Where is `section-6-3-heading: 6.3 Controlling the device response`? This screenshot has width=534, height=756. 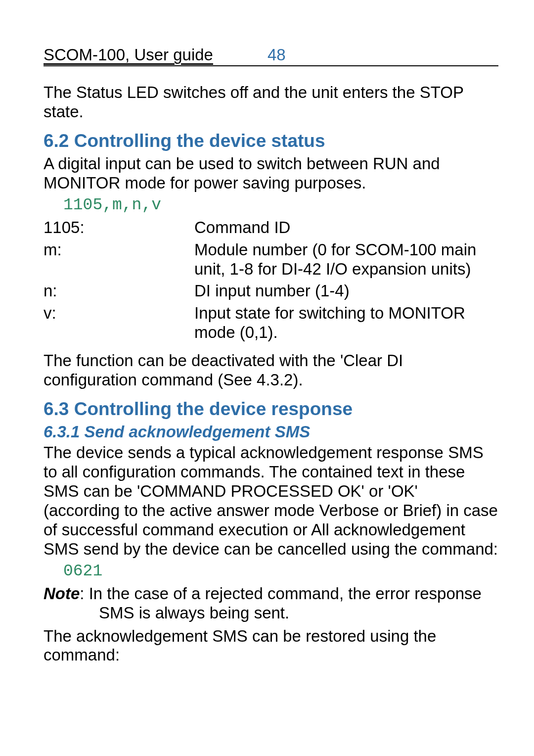
section-6-3-heading: 6.3 Controlling the device response is located at coordinates (271, 409).